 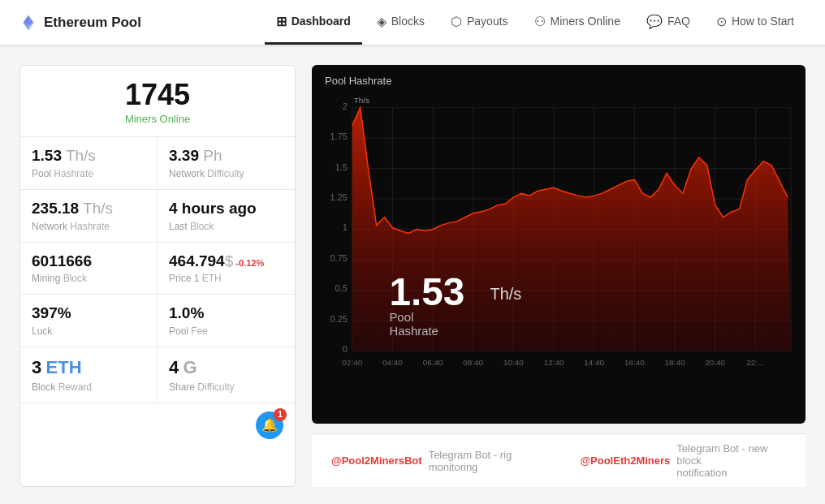 I want to click on svg-text: Hashrate, so click(x=413, y=331).